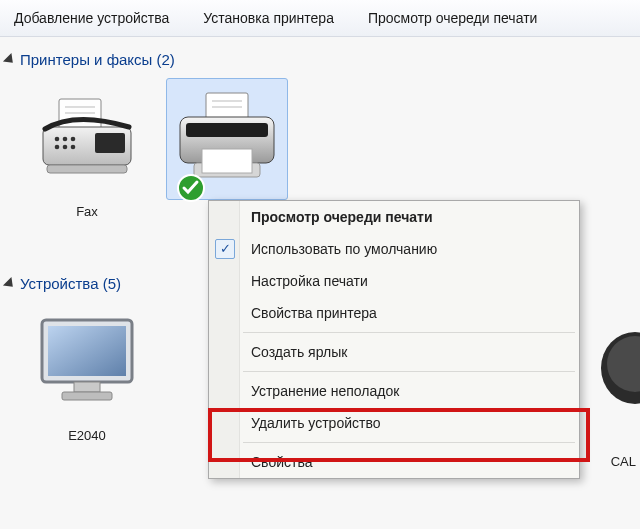 This screenshot has height=529, width=640. I want to click on context-menu-item: Просмотр очереди печати, so click(394, 217).